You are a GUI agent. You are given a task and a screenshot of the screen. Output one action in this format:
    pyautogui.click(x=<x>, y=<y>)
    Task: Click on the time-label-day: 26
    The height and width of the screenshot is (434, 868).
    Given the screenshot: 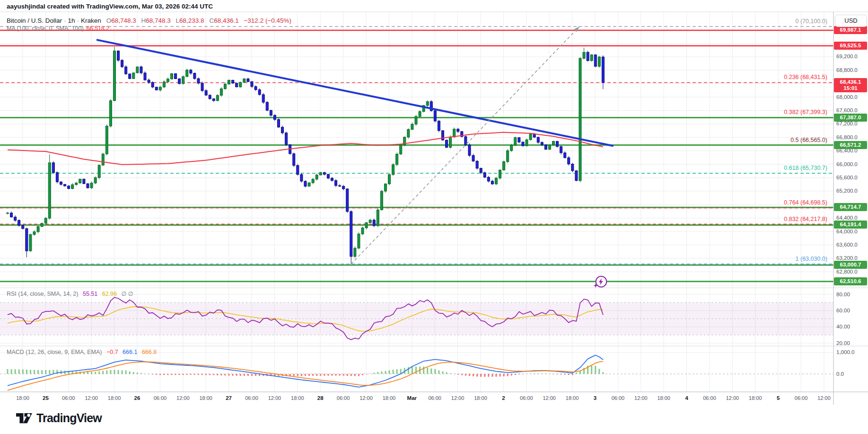 What is the action you would take?
    pyautogui.click(x=137, y=398)
    